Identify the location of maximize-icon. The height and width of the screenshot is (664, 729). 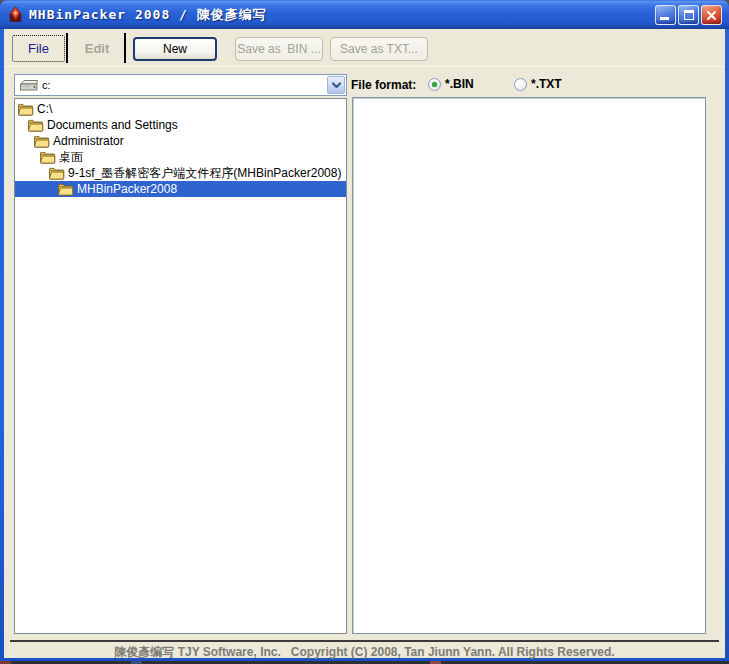
(689, 15).